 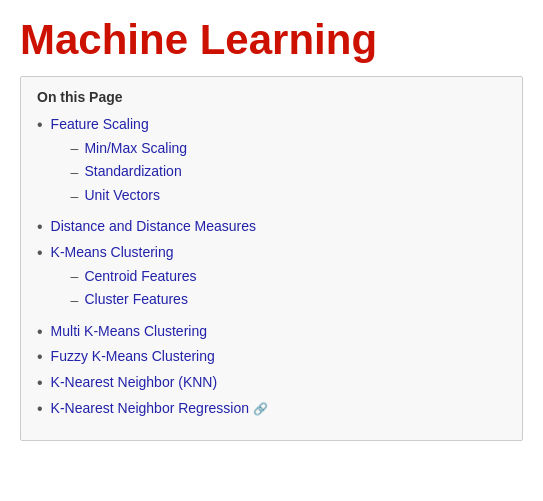 What do you see at coordinates (120, 172) in the screenshot?
I see `sub-item: –Standardization` at bounding box center [120, 172].